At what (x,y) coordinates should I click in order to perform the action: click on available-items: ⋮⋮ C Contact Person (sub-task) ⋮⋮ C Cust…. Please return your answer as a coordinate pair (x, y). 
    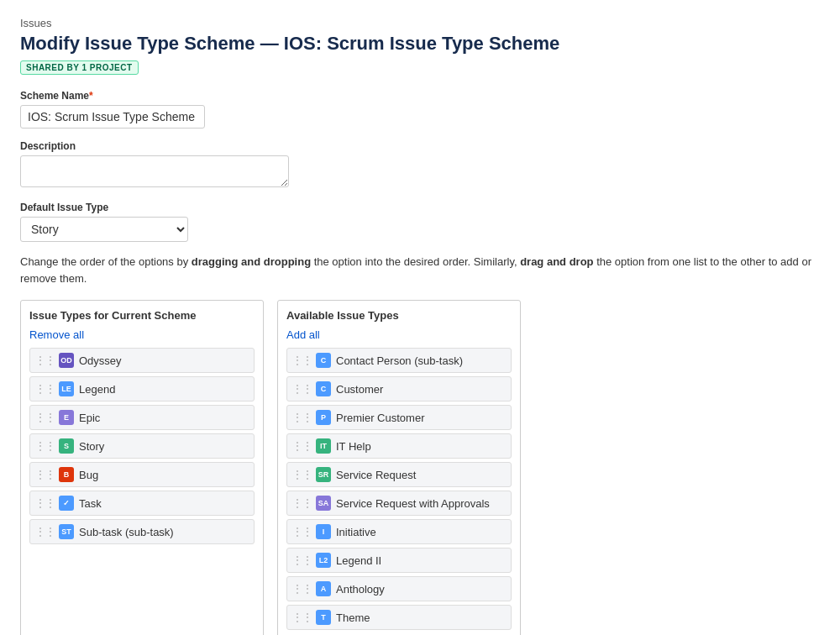
    Looking at the image, I should click on (399, 489).